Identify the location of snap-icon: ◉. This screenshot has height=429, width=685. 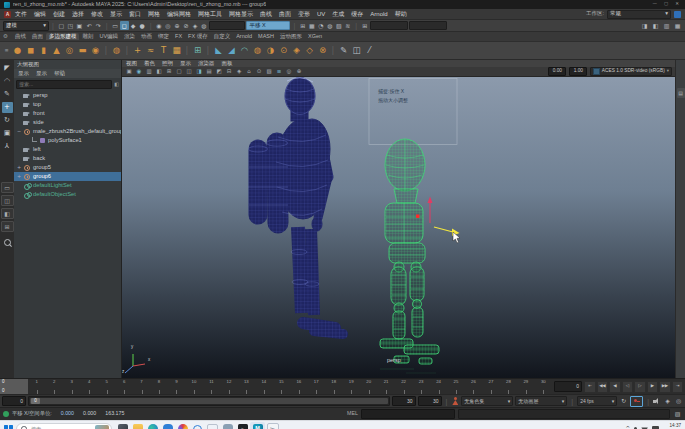
(158, 26).